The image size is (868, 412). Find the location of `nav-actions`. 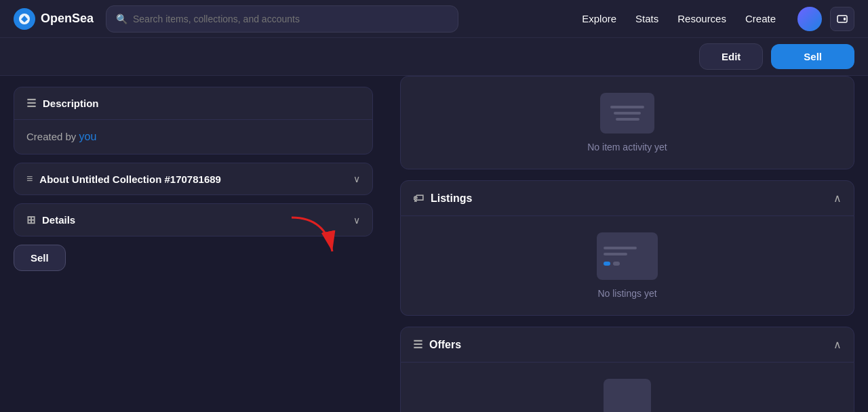

nav-actions is located at coordinates (826, 19).